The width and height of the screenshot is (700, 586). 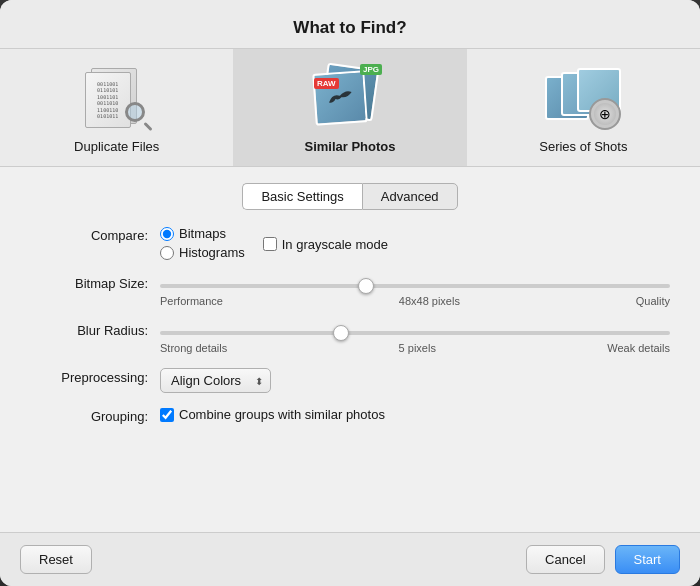 I want to click on blur-strong-label: Strong details, so click(x=194, y=348).